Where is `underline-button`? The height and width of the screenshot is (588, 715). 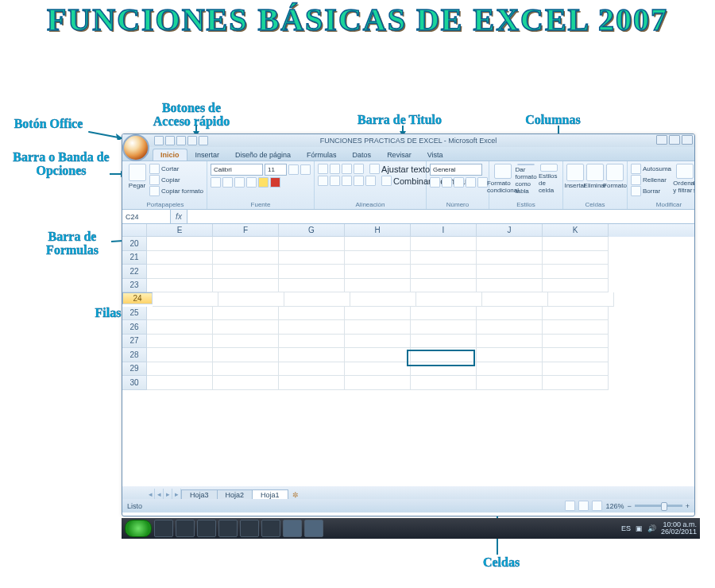
underline-button is located at coordinates (240, 183).